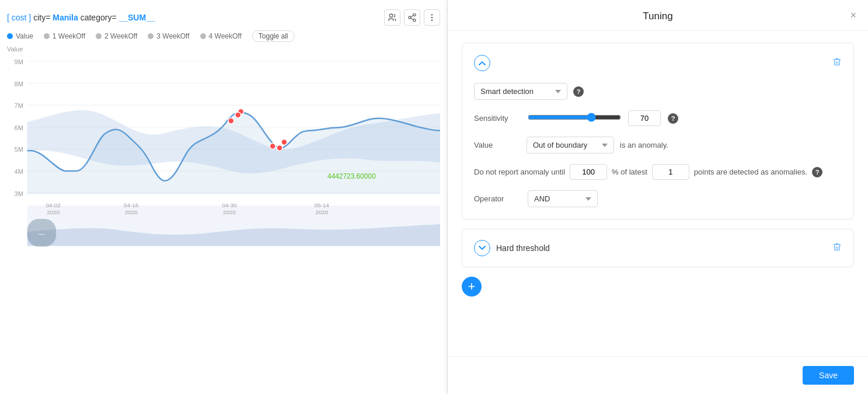 The width and height of the screenshot is (868, 394). I want to click on value-boundary-select: Out of boundary Above boundary Below bou…, so click(570, 145).